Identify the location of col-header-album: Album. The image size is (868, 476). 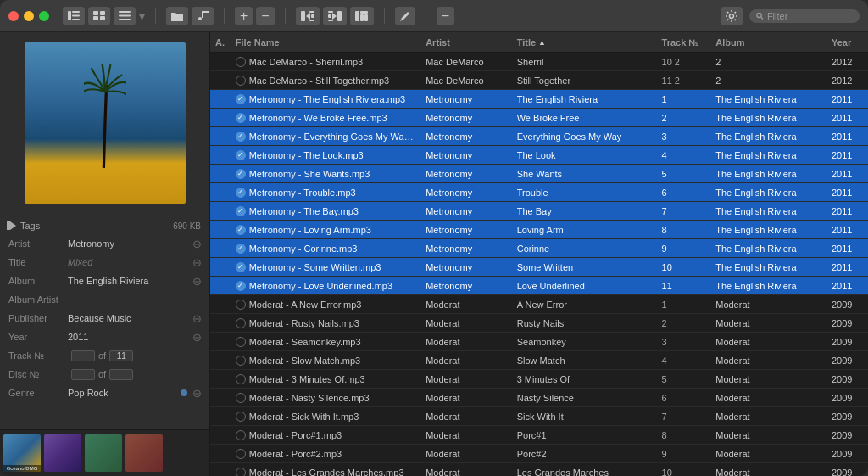
(768, 42).